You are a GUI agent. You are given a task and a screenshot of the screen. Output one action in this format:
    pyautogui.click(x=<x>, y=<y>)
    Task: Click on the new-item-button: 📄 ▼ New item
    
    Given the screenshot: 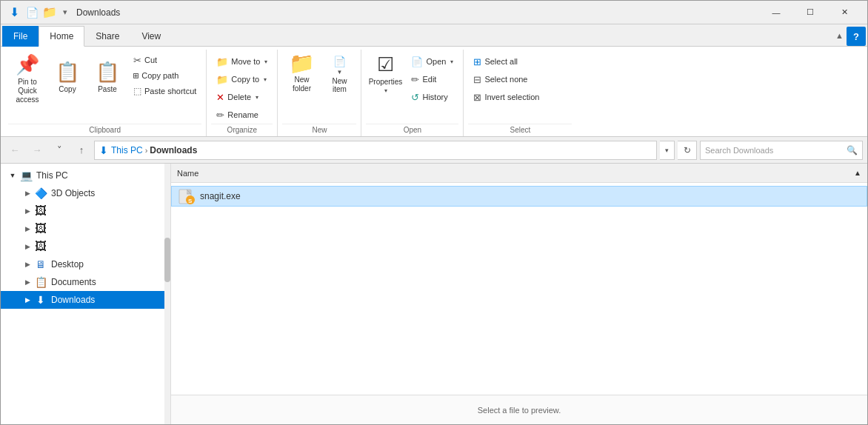 What is the action you would take?
    pyautogui.click(x=339, y=73)
    